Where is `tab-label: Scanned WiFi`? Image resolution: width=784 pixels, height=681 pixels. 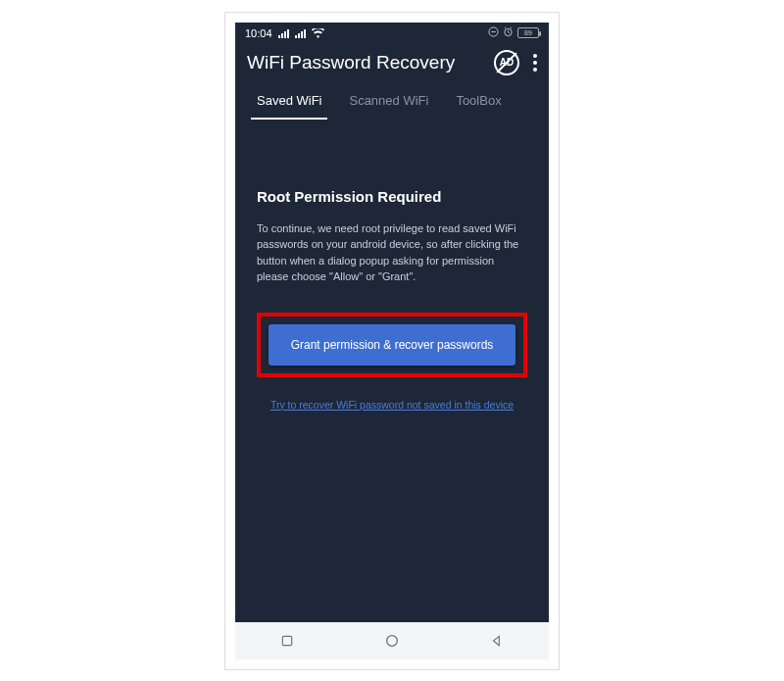 tab-label: Scanned WiFi is located at coordinates (388, 100).